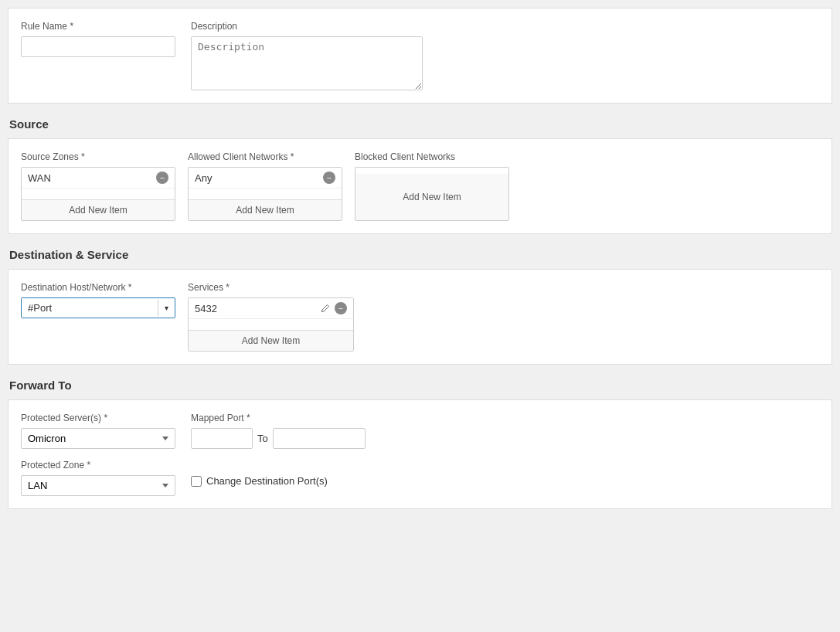  I want to click on dest-prefix: #Port, so click(37, 308).